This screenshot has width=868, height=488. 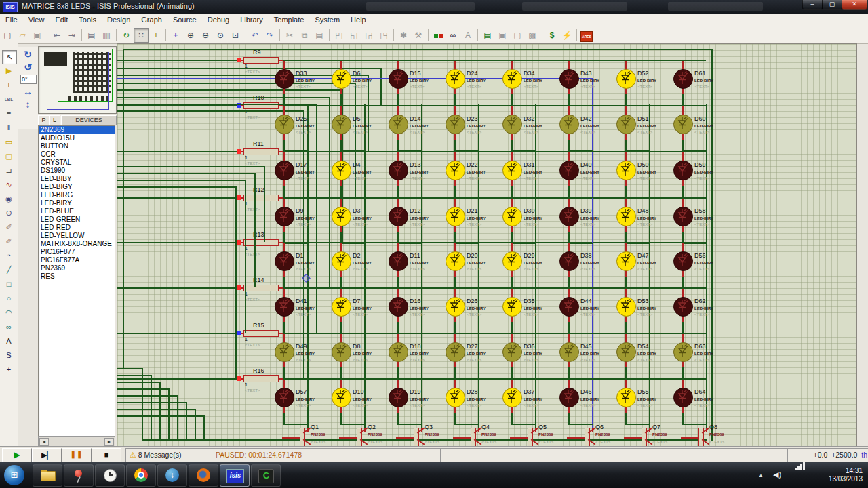 What do you see at coordinates (77, 277) in the screenshot?
I see `device-item-res: RES` at bounding box center [77, 277].